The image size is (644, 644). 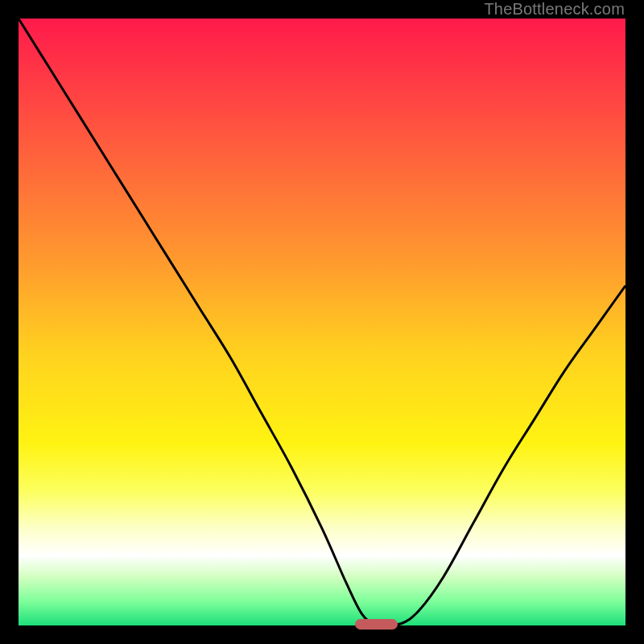 I want to click on min-marker, so click(x=377, y=625).